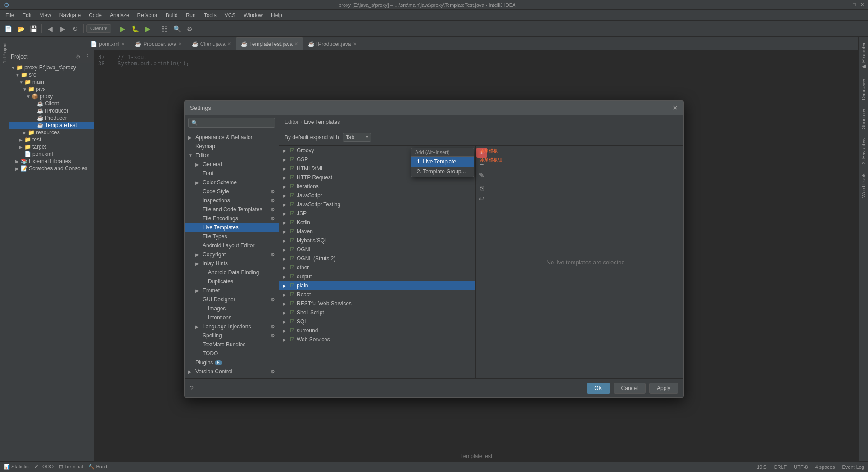  Describe the element at coordinates (122, 29) in the screenshot. I see `toolbar-run: ▶` at that location.